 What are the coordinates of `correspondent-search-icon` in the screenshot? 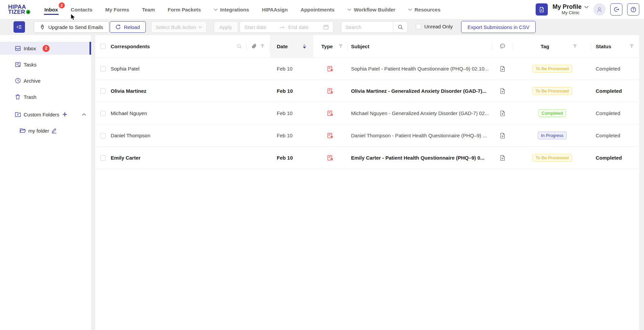 It's located at (239, 46).